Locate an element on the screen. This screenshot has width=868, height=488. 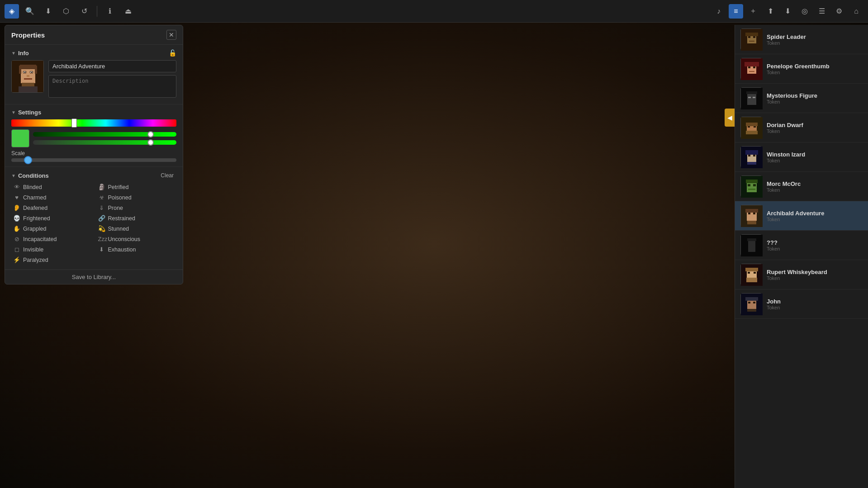
char-thumb-penelope is located at coordinates (751, 69).